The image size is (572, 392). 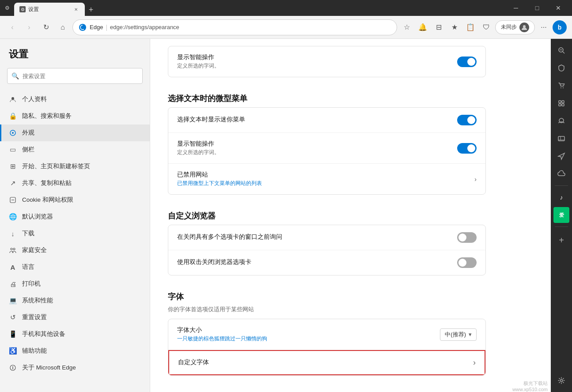 What do you see at coordinates (561, 121) in the screenshot?
I see `download-sidebar-icon` at bounding box center [561, 121].